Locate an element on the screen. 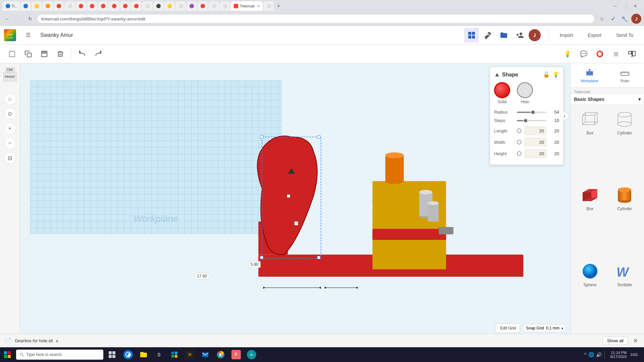  export-button: Export is located at coordinates (594, 35).